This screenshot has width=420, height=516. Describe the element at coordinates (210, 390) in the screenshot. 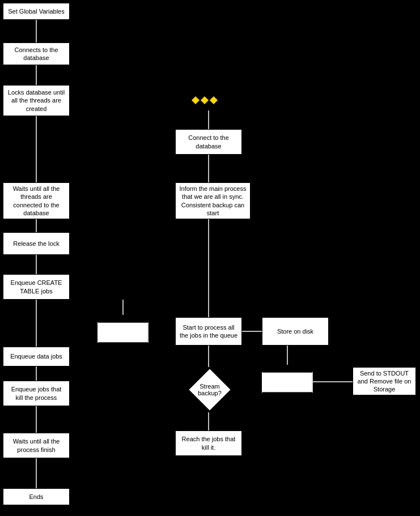

I see `stream-backup-diamond: Stream backup?` at that location.